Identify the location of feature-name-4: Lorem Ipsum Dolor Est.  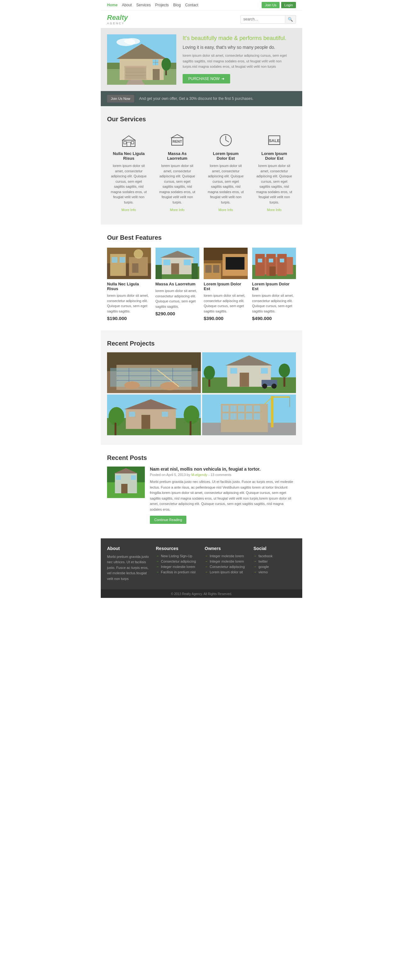
(274, 286).